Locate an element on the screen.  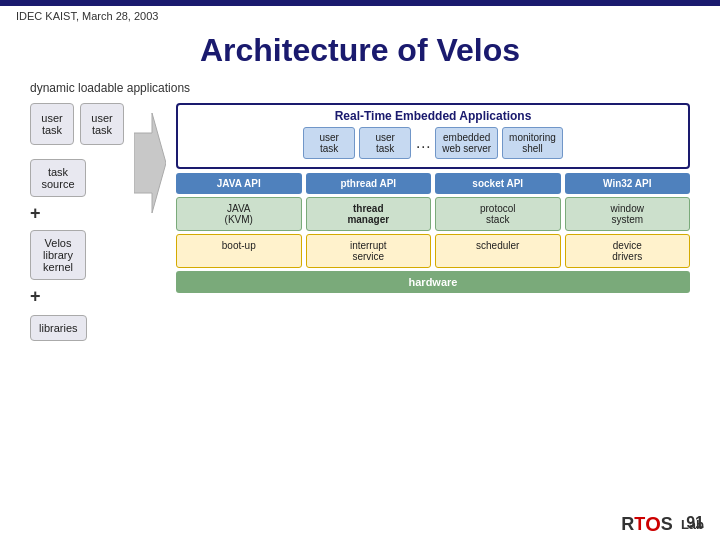
velos-kernel-box: Veloslibrarykernel is located at coordinates (58, 255).